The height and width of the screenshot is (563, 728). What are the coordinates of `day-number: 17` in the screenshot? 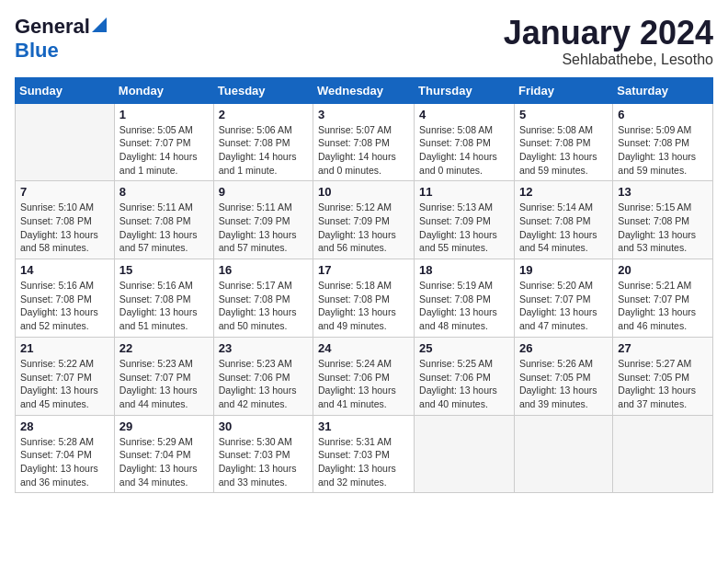 It's located at (364, 270).